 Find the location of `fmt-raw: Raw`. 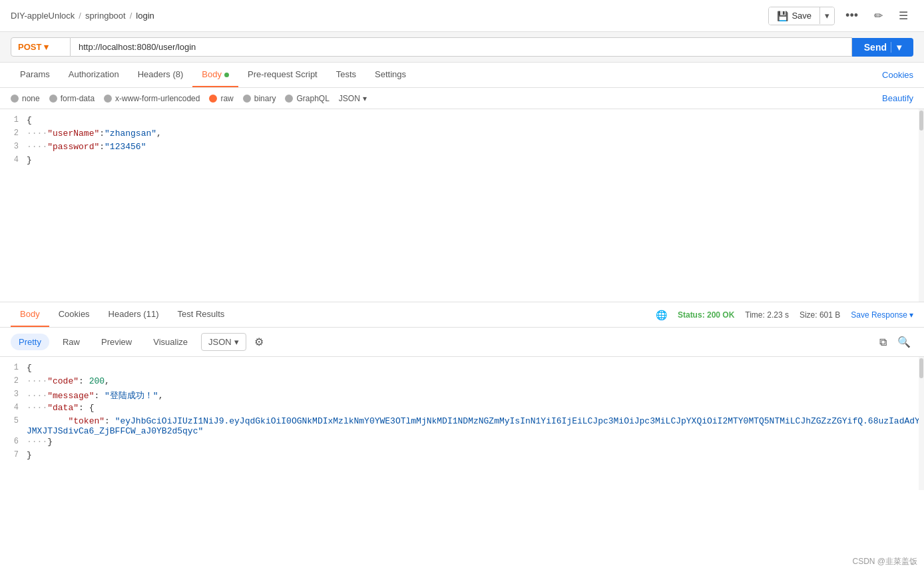

fmt-raw: Raw is located at coordinates (71, 342).